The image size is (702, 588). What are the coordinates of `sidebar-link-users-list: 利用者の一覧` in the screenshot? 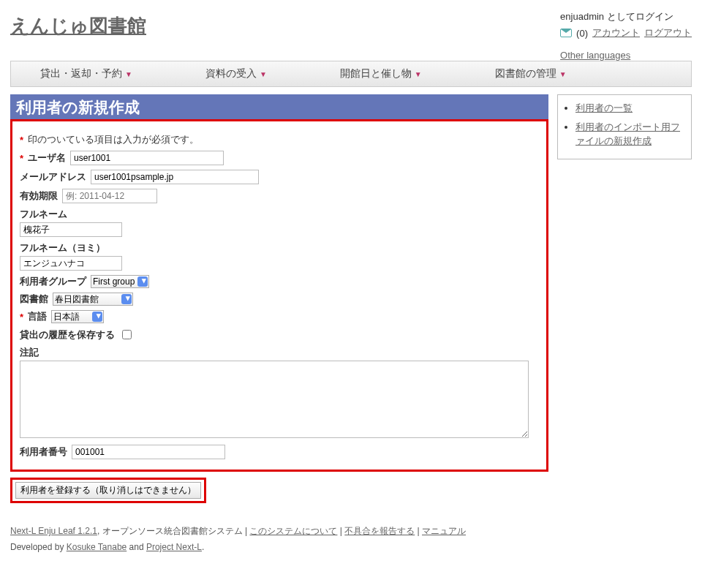 It's located at (604, 108).